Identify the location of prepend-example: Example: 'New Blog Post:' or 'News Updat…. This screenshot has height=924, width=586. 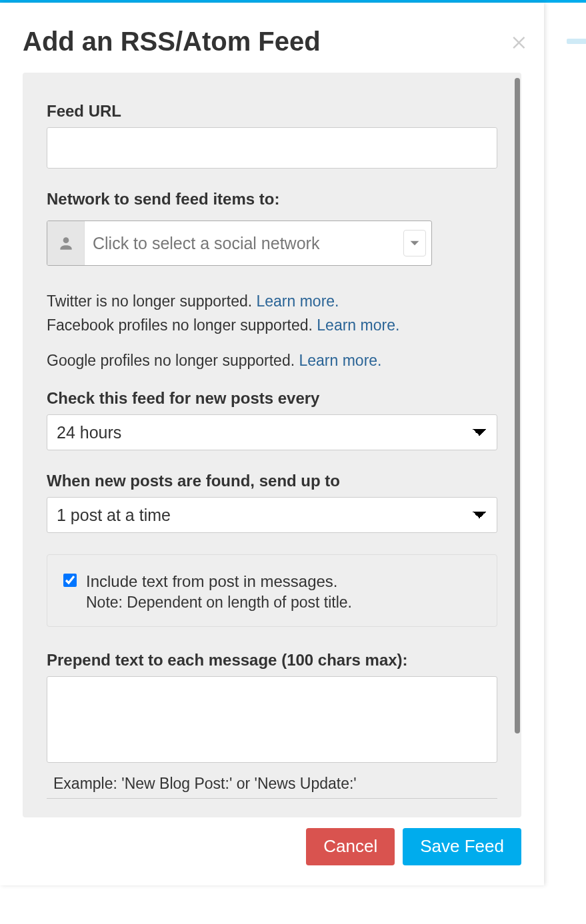
(272, 782).